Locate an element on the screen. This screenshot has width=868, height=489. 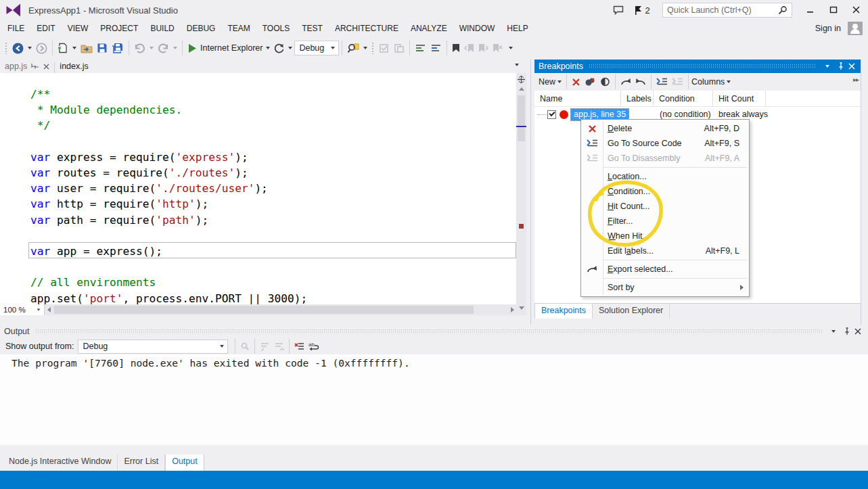
minimize-button is located at coordinates (810, 10).